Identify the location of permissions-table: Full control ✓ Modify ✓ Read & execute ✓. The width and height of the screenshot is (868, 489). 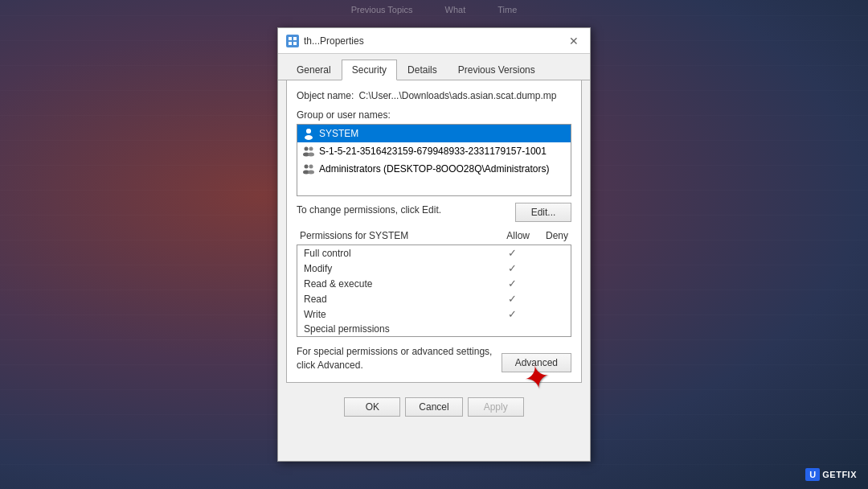
(434, 291).